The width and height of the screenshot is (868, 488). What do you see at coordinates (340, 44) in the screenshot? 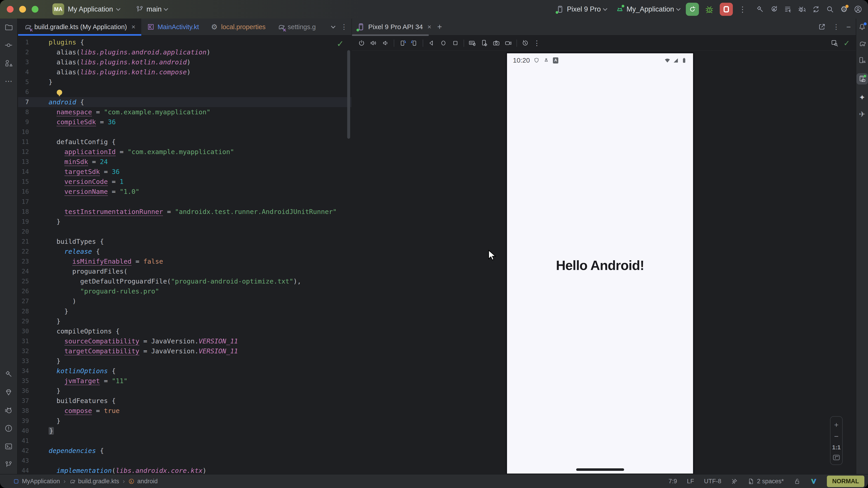
I see `inspections-check-icon: ✓` at bounding box center [340, 44].